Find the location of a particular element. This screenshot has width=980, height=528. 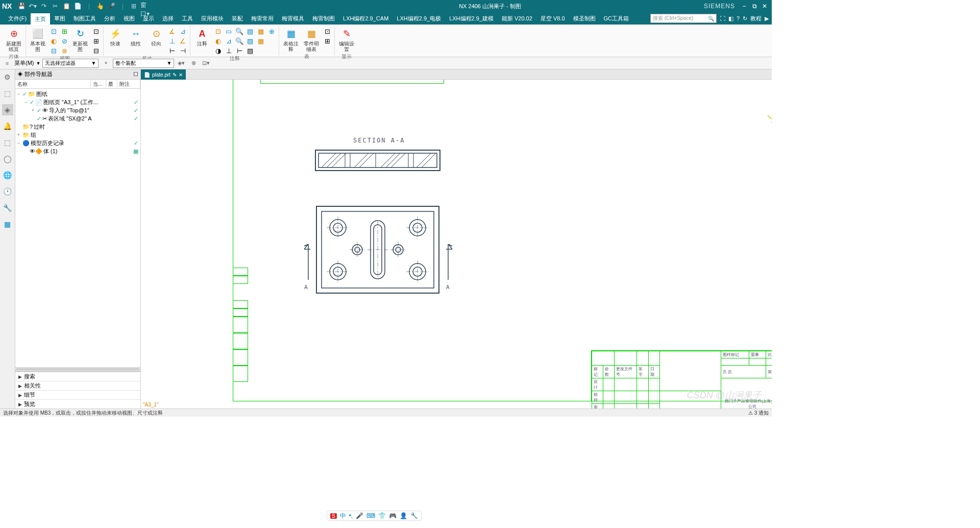

dim-sm-6: ⊣ is located at coordinates (183, 51).